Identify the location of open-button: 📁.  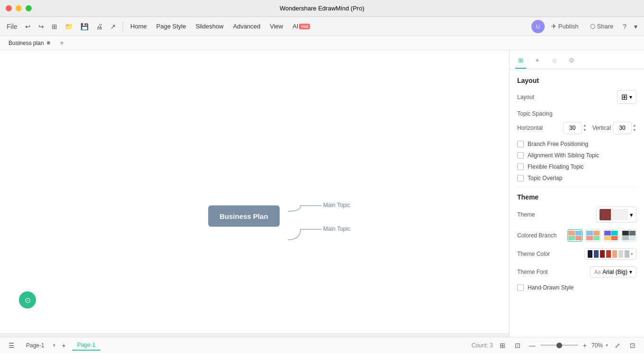
(69, 27).